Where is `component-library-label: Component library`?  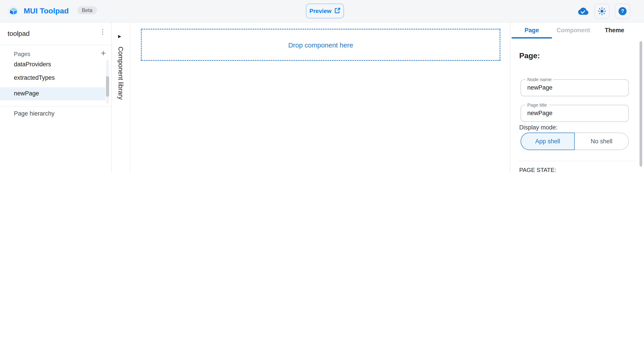 component-library-label: Component library is located at coordinates (121, 73).